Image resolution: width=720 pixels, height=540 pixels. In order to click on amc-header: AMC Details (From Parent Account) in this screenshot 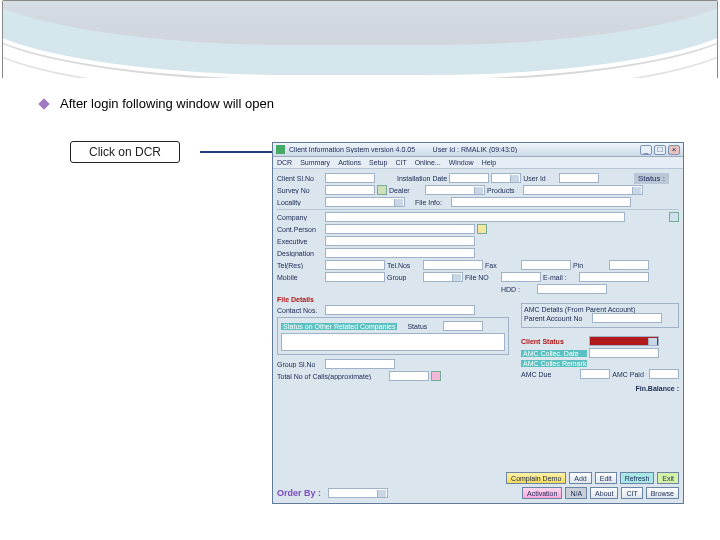, I will do `click(600, 310)`.